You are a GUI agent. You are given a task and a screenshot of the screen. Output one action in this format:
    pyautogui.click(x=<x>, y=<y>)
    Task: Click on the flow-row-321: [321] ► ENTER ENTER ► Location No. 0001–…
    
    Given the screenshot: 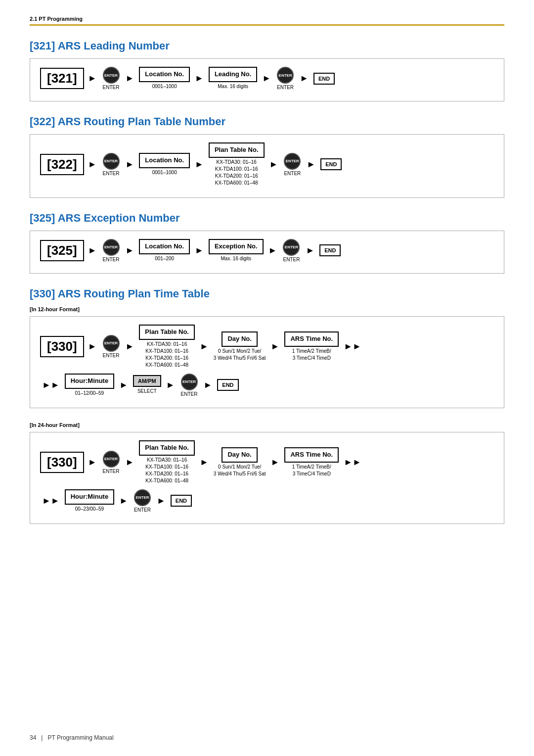 What is the action you would take?
    pyautogui.click(x=267, y=78)
    